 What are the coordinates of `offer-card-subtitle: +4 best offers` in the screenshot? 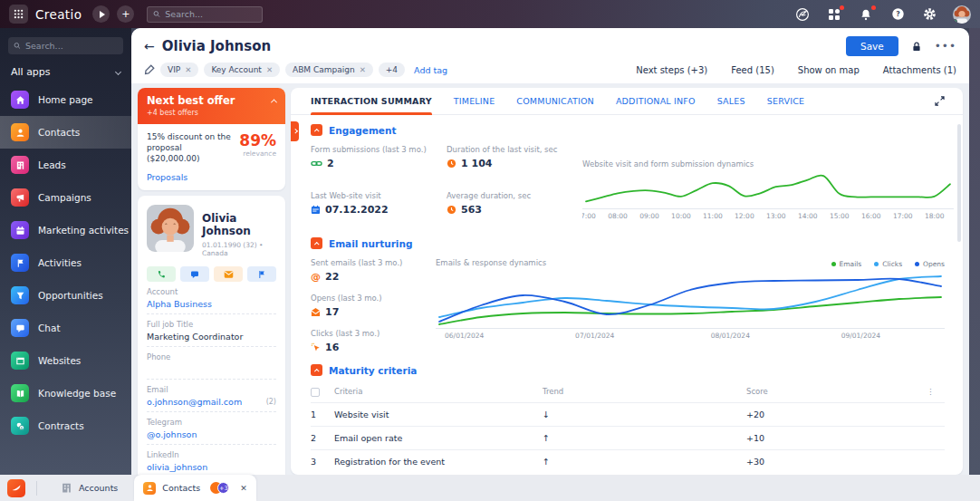 It's located at (212, 112).